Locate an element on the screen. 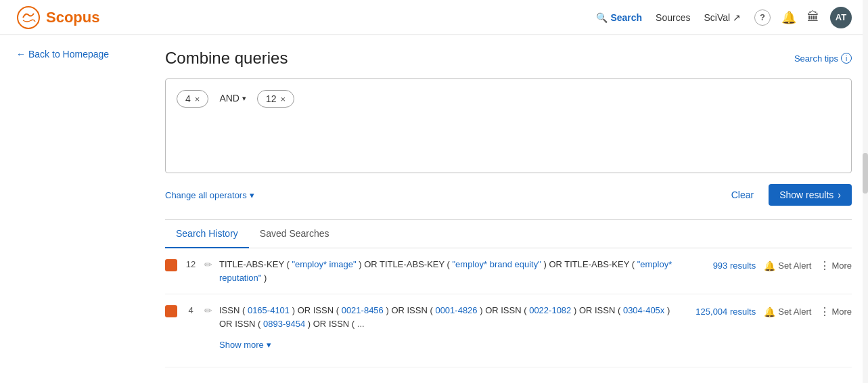 The width and height of the screenshot is (868, 383). page-title: Combine queries is located at coordinates (226, 58).